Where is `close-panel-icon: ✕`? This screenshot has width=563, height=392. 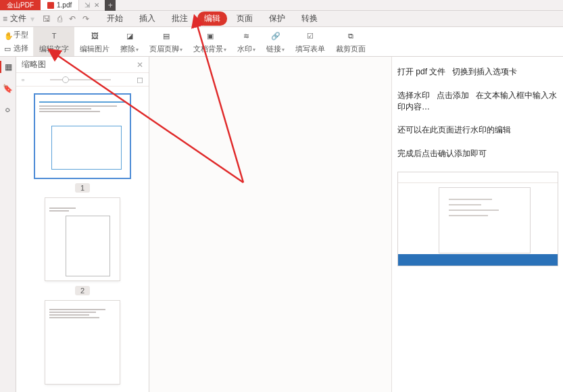 close-panel-icon: ✕ is located at coordinates (140, 65).